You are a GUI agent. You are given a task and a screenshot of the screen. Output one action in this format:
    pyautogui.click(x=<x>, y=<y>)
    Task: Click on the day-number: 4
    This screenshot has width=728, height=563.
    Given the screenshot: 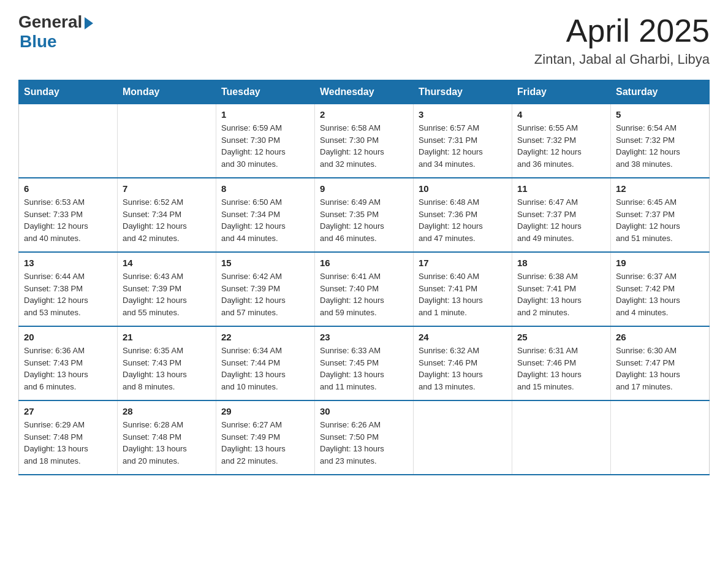 What is the action you would take?
    pyautogui.click(x=561, y=114)
    